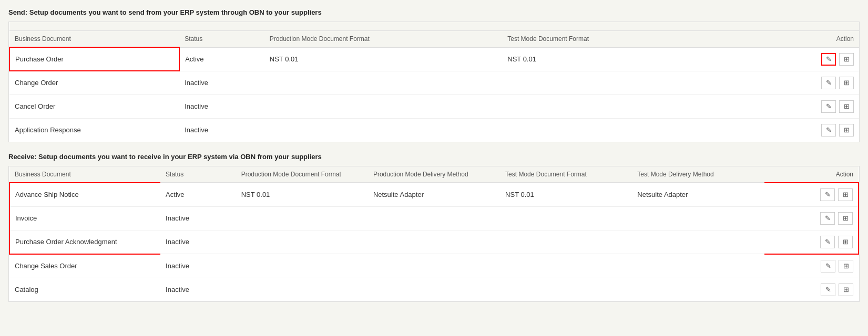 This screenshot has height=336, width=868. What do you see at coordinates (434, 26) in the screenshot?
I see `send-table-header` at bounding box center [434, 26].